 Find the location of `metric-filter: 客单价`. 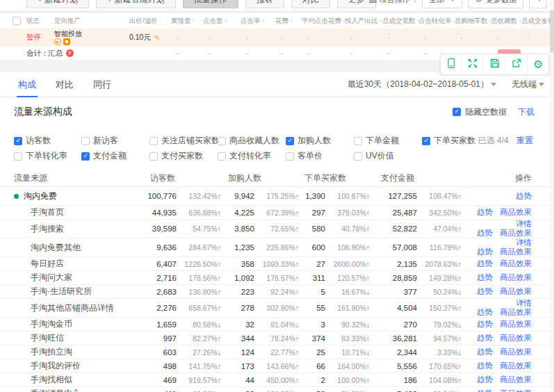

metric-filter: 客单价 is located at coordinates (304, 156).